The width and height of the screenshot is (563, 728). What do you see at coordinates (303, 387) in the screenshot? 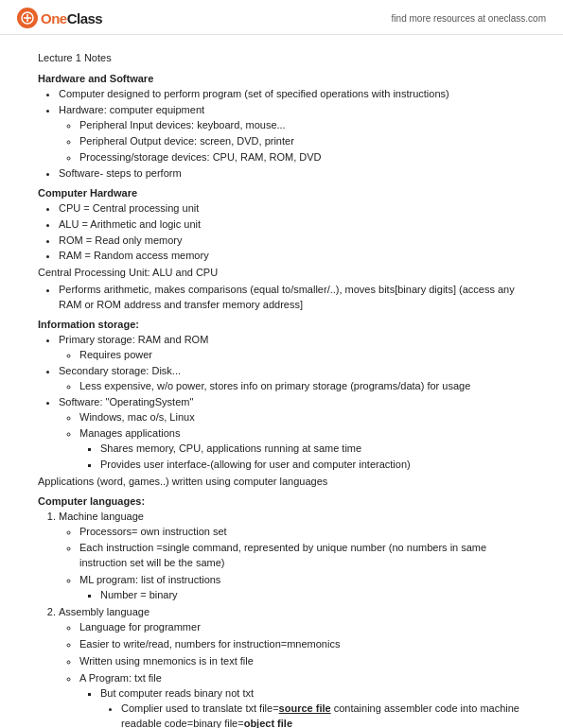
I see `list-item: Less expensive, w/o power, stores info o…` at bounding box center [303, 387].